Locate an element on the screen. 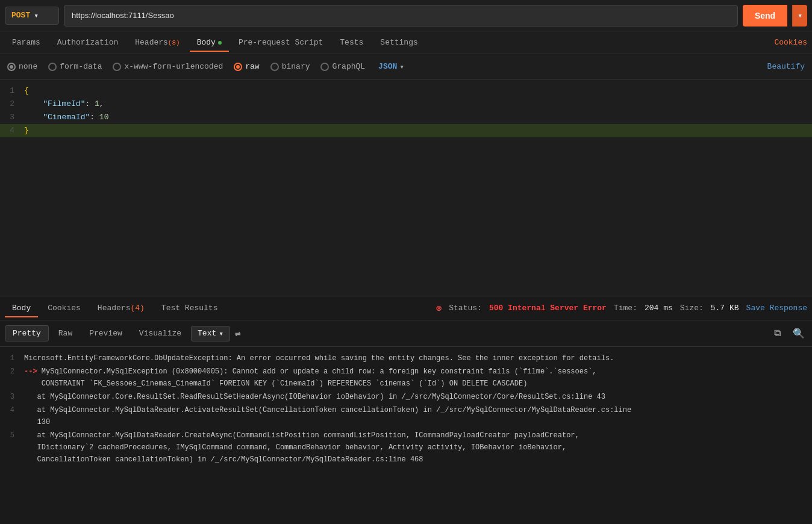 Image resolution: width=812 pixels, height=524 pixels. method-dropdown: POST ▾ is located at coordinates (32, 16).